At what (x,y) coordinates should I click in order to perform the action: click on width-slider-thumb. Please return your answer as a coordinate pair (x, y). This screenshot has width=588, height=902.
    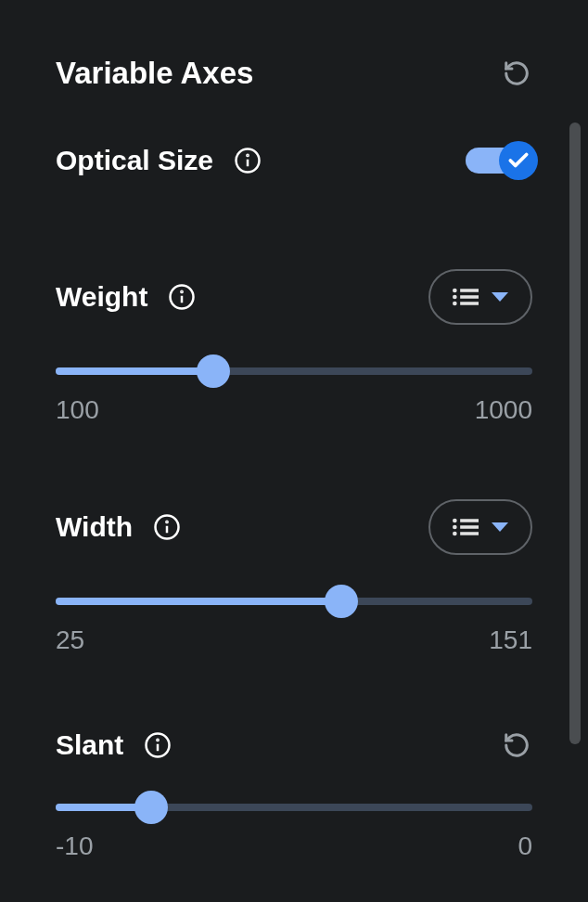
    Looking at the image, I should click on (341, 601).